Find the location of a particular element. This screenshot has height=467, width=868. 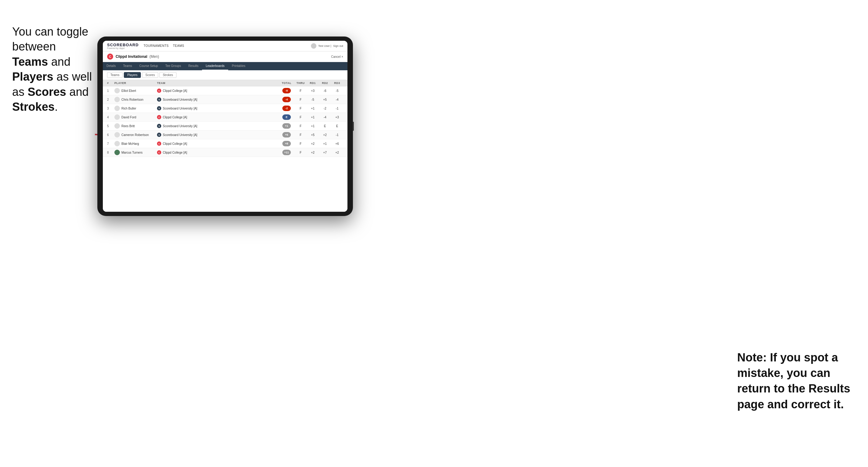

rd2-value: +7 is located at coordinates (325, 153).